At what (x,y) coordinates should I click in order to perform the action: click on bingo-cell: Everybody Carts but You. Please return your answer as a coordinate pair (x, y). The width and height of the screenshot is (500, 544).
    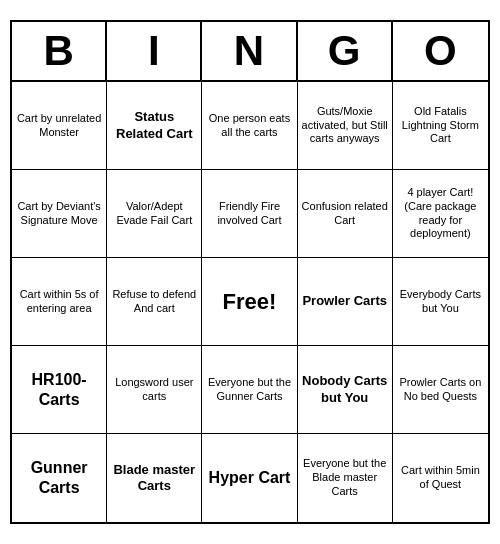
    Looking at the image, I should click on (440, 302).